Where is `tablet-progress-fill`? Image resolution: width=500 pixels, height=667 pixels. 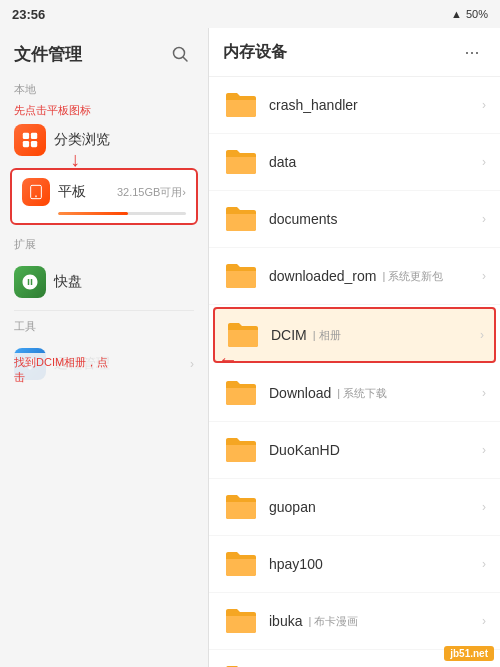
tablet-progress-fill is located at coordinates (93, 214).